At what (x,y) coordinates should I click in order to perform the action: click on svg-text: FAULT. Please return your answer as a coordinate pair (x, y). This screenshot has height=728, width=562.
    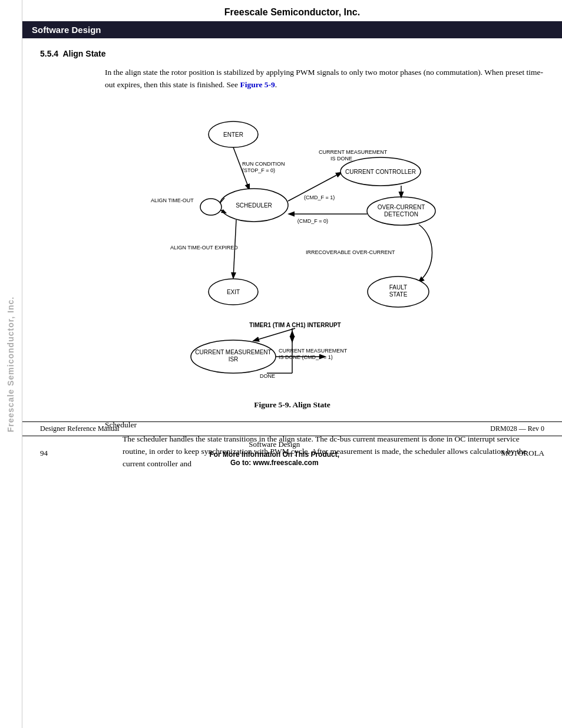
    Looking at the image, I should click on (398, 288).